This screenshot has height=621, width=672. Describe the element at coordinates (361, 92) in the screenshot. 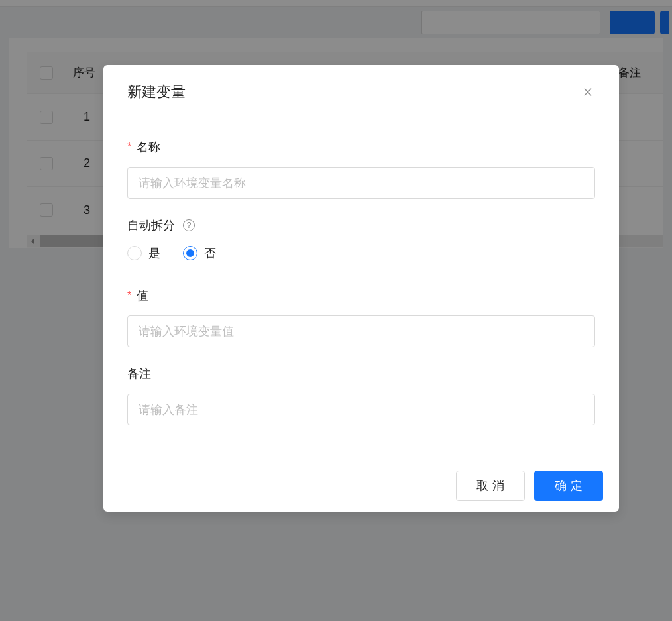

I see `modal-header: 新建变量` at that location.